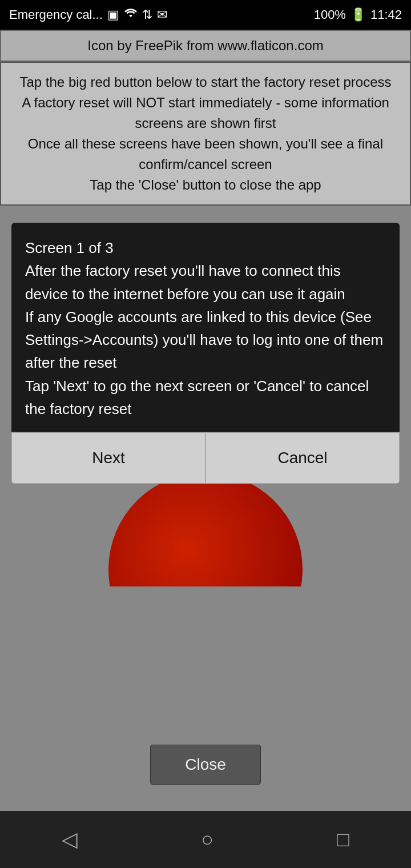  Describe the element at coordinates (386, 15) in the screenshot. I see `time-text: 11:42` at that location.